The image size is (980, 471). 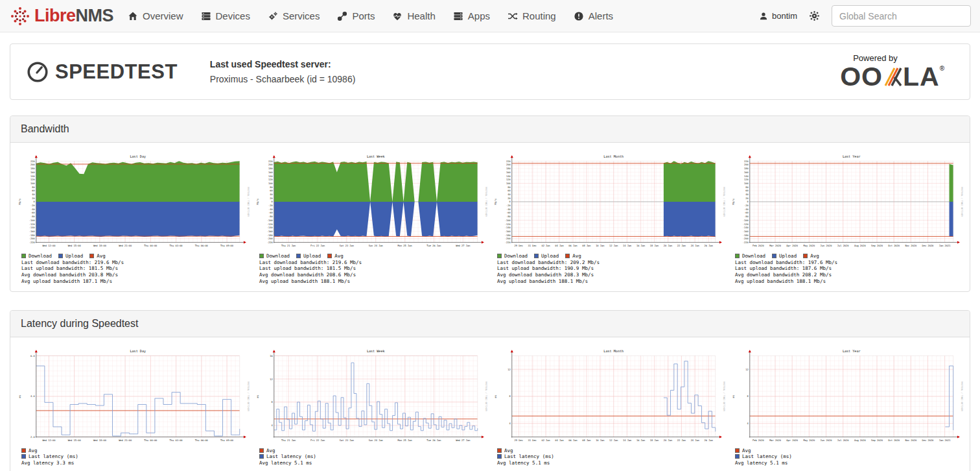 What do you see at coordinates (404, 440) in the screenshot?
I see `svg-text: Mon 25 Jan` at bounding box center [404, 440].